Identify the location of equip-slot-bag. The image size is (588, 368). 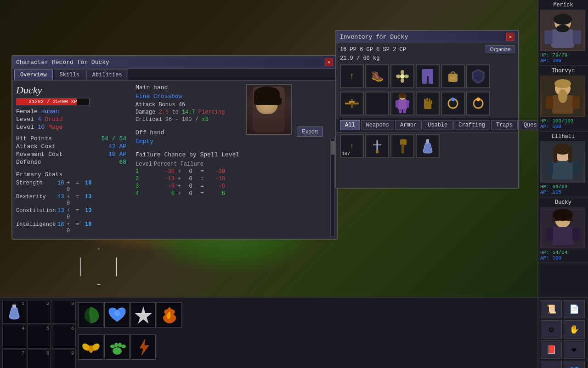
(453, 76).